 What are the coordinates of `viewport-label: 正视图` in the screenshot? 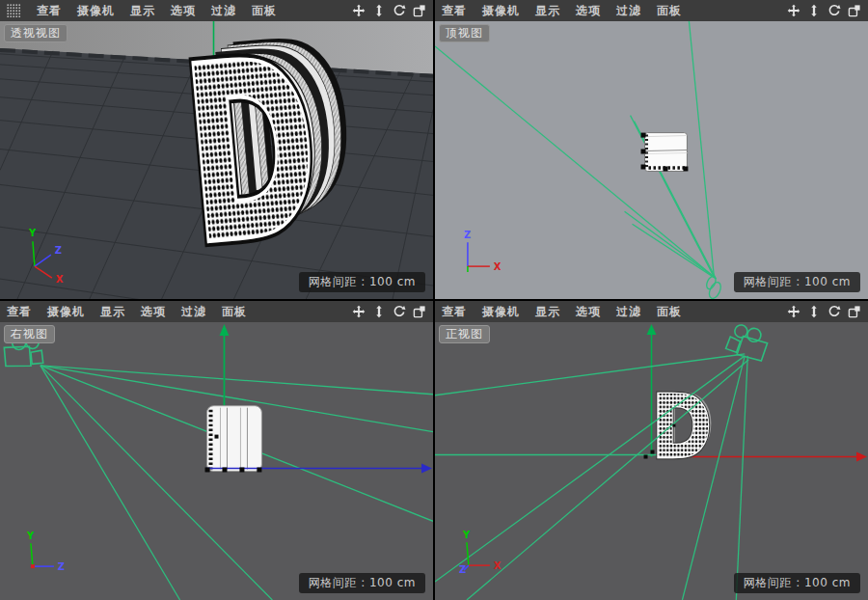 It's located at (465, 334).